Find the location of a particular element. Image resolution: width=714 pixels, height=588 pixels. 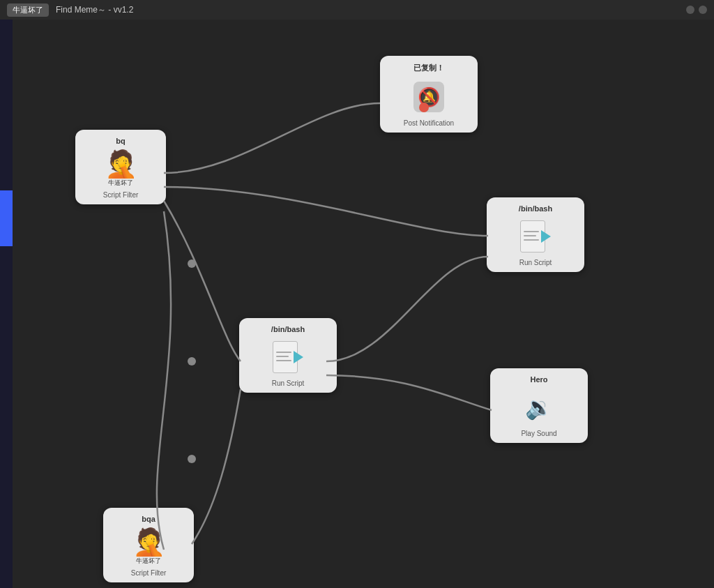

meme-text-bqa: 牛逼坏了 is located at coordinates (149, 561).